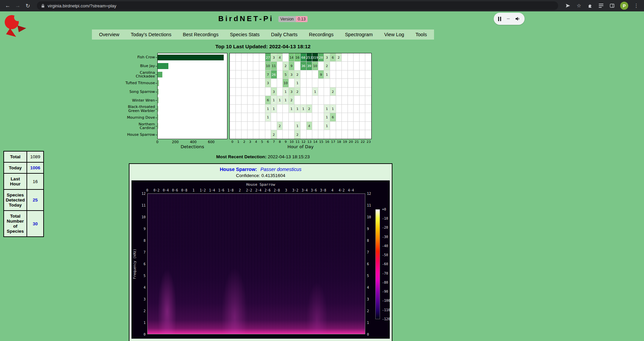 The image size is (644, 341). I want to click on species-label: Blue Jay, so click(142, 66).